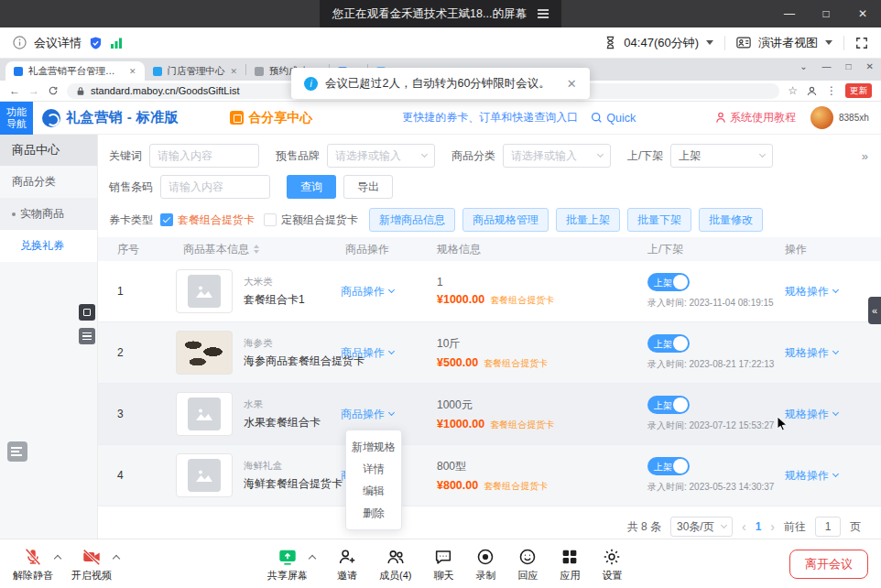 Image resolution: width=881 pixels, height=588 pixels. I want to click on invite-button: 邀请, so click(347, 564).